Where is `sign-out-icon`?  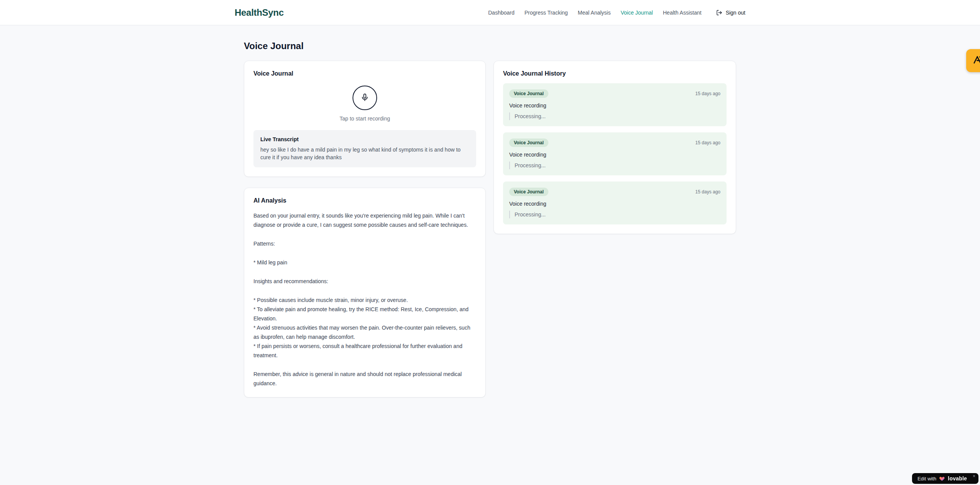
sign-out-icon is located at coordinates (719, 13).